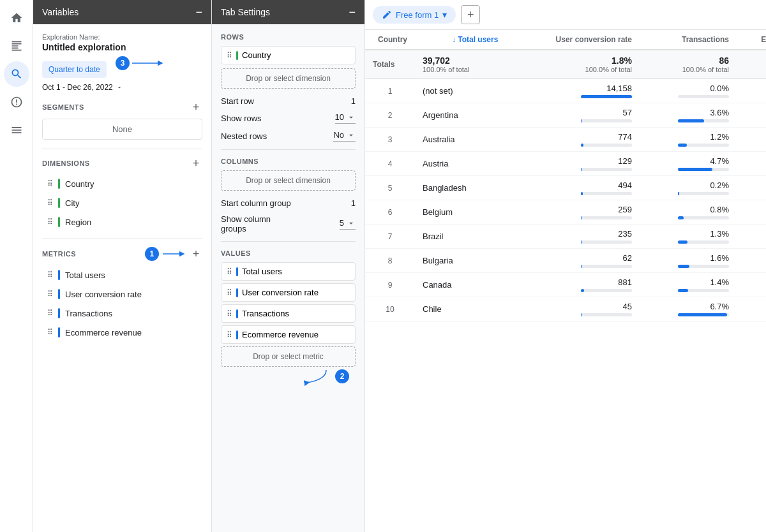 This screenshot has height=532, width=766. Describe the element at coordinates (60, 12) in the screenshot. I see `variables-title: Variables` at that location.